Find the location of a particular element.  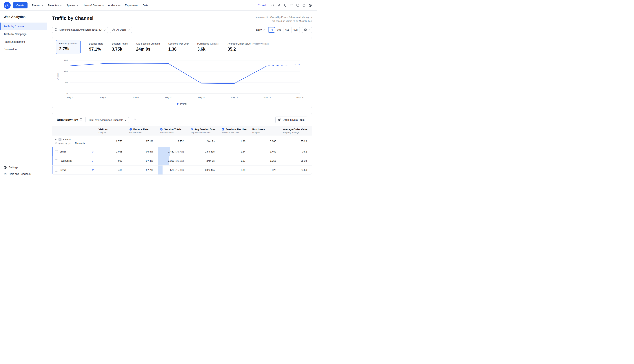

cell-duration: 23m 42s is located at coordinates (204, 170).